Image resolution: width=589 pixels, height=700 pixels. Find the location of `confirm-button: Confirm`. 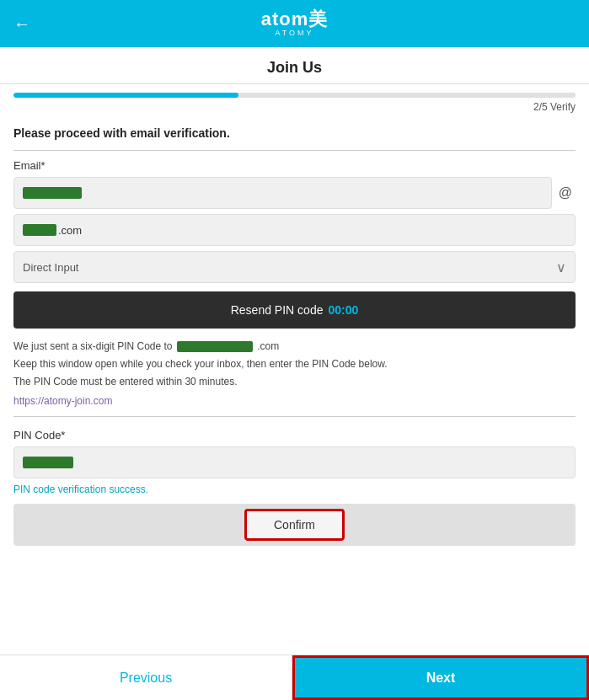

confirm-button: Confirm is located at coordinates (295, 525).